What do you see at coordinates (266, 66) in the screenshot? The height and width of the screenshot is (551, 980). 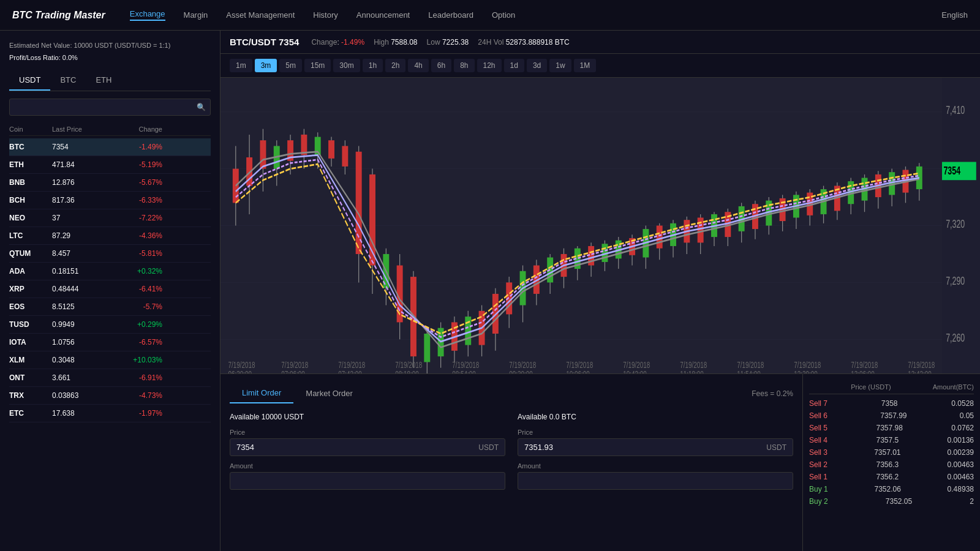 I see `time-3m: 3m` at bounding box center [266, 66].